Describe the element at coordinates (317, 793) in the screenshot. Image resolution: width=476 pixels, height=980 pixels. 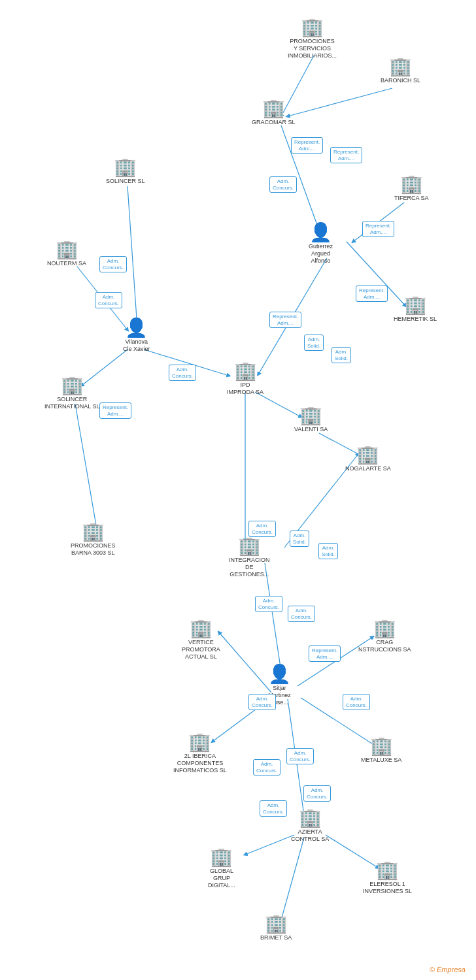
I see `badge-adm-concurs-12: Adm.Concurs.` at that location.